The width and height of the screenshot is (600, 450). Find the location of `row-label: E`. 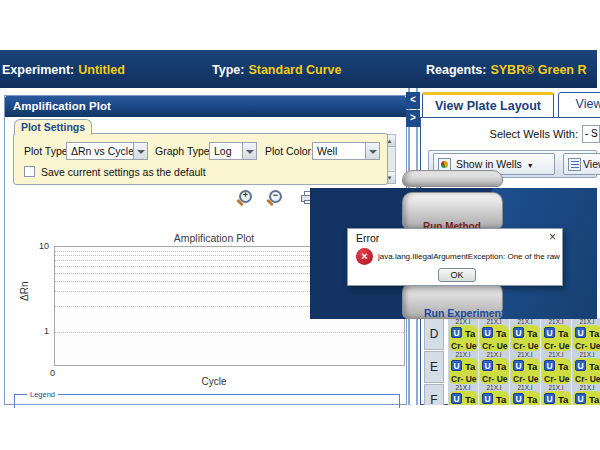

row-label: E is located at coordinates (434, 367).